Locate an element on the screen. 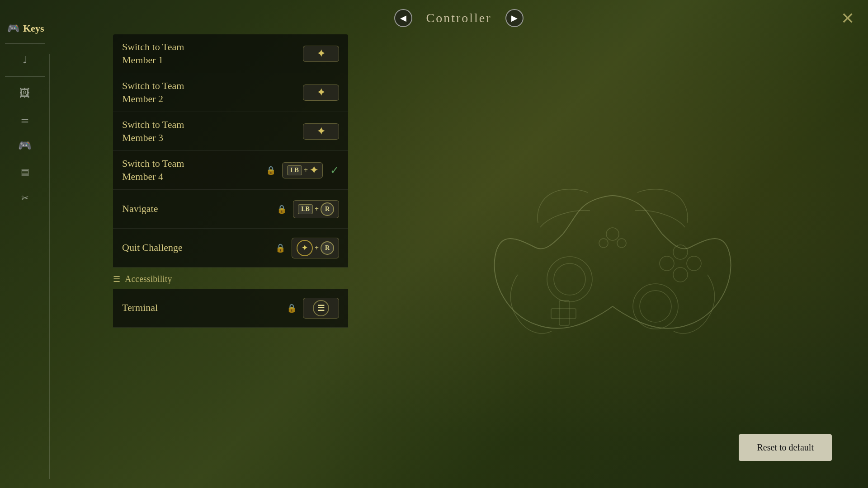 This screenshot has height=488, width=868. next-arrow-icon: ▶ is located at coordinates (514, 18).